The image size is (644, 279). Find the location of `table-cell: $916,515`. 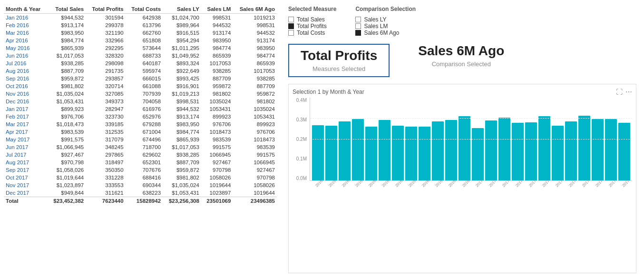

table-cell: $916,515 is located at coordinates (182, 33).